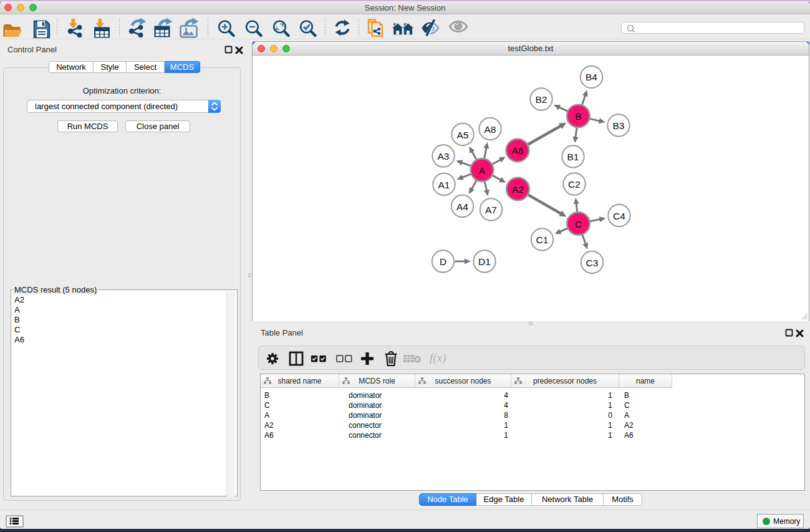  Describe the element at coordinates (578, 116) in the screenshot. I see `svg-text: B` at that location.